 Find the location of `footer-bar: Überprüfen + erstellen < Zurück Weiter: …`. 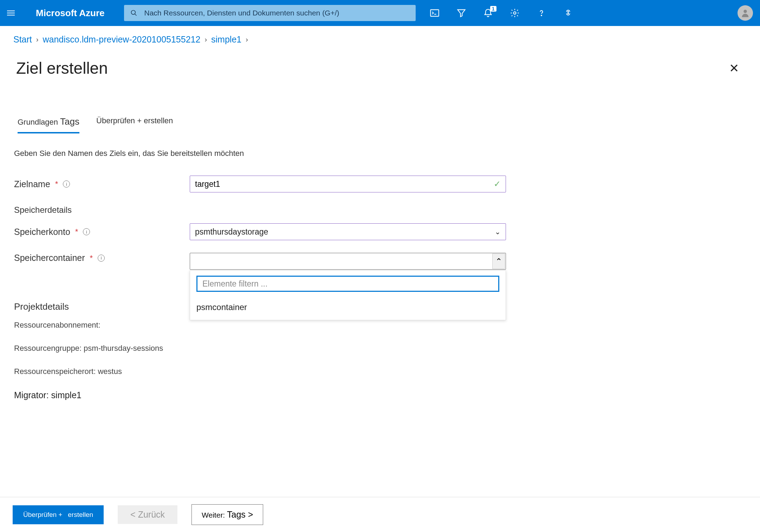

footer-bar: Überprüfen + erstellen < Zurück Weiter: … is located at coordinates (380, 514).